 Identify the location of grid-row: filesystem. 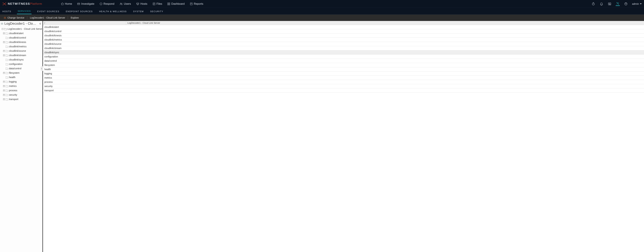
(344, 65).